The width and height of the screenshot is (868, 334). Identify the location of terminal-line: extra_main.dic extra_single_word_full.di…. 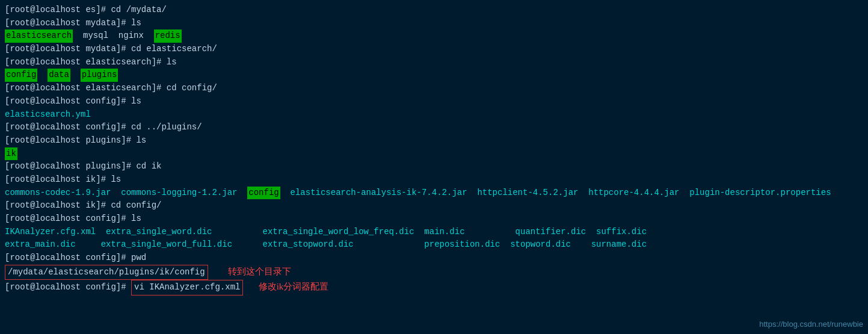
(434, 245).